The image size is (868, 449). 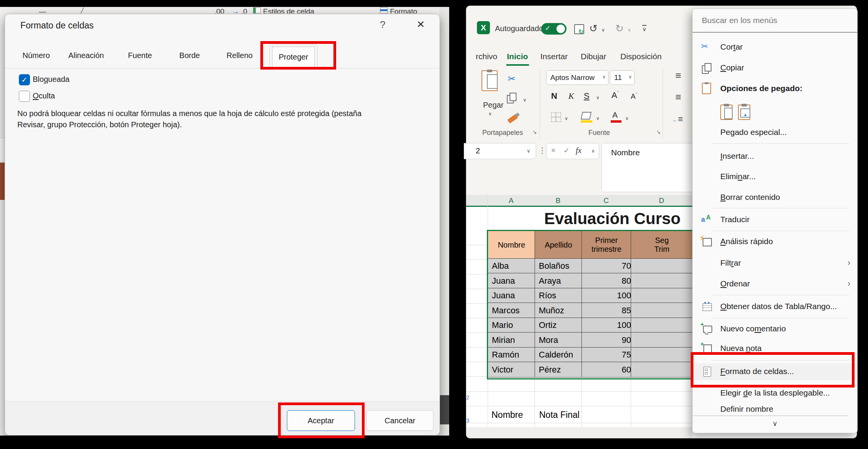 I want to click on borders-icon, so click(x=556, y=117).